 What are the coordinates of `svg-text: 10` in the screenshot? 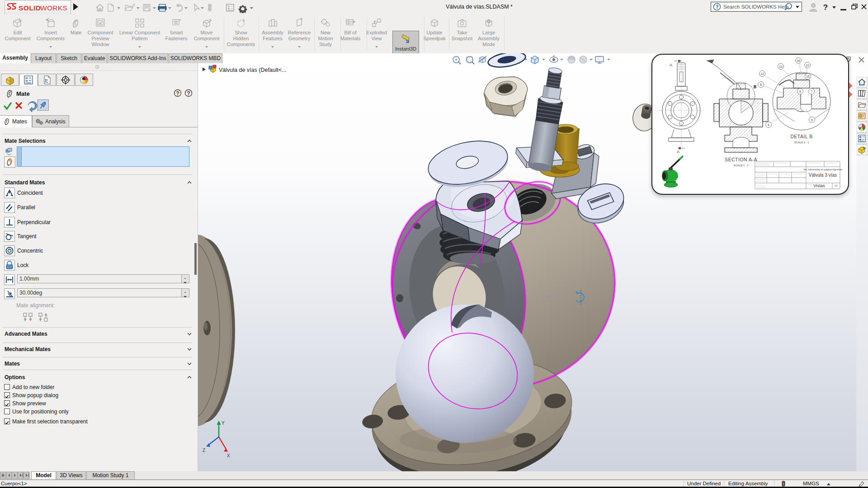 It's located at (807, 65).